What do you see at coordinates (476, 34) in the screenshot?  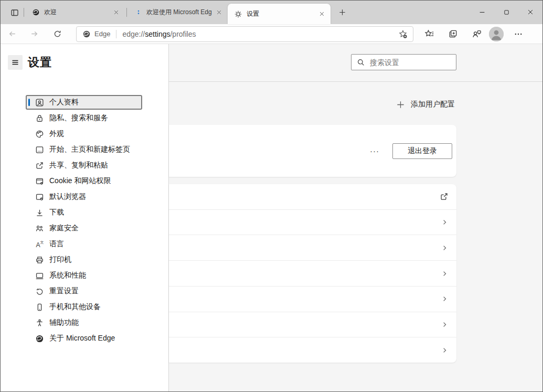 I see `feedback-button` at bounding box center [476, 34].